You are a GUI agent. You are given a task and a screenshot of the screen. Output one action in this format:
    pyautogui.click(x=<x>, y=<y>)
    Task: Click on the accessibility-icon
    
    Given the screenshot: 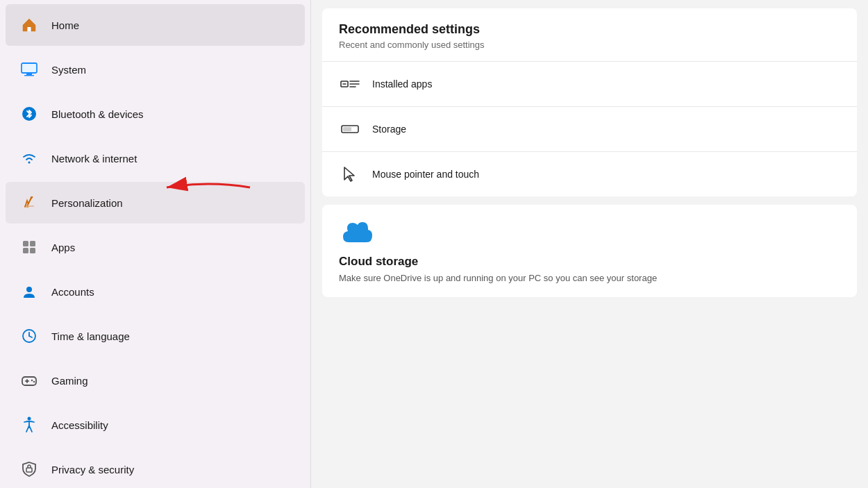 What is the action you would take?
    pyautogui.click(x=29, y=425)
    